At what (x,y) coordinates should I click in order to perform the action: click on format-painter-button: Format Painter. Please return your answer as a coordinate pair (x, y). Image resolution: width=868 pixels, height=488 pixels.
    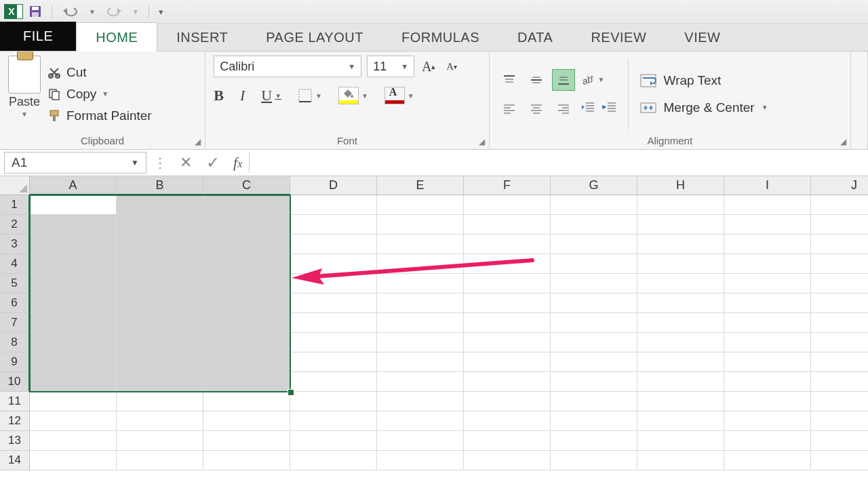
    Looking at the image, I should click on (100, 116).